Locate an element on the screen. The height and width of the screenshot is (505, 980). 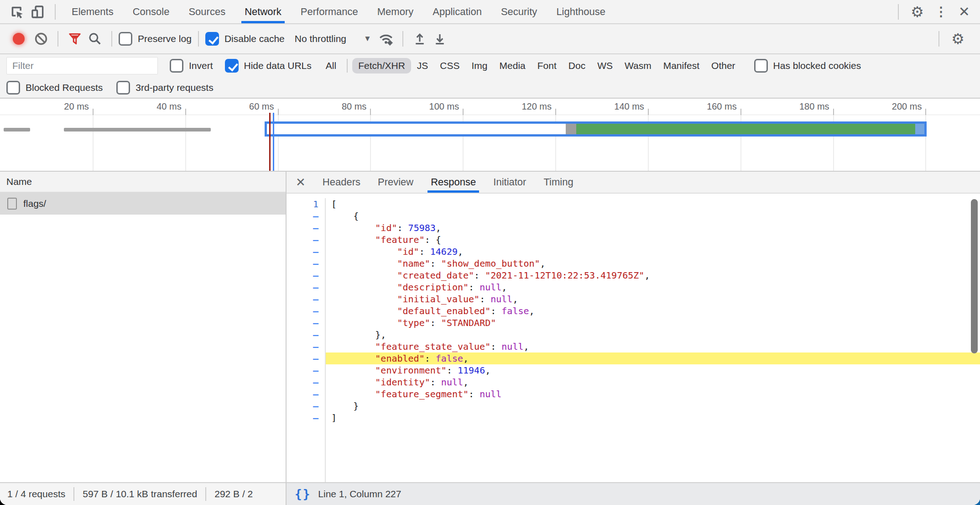
invert-checkbox is located at coordinates (177, 66).